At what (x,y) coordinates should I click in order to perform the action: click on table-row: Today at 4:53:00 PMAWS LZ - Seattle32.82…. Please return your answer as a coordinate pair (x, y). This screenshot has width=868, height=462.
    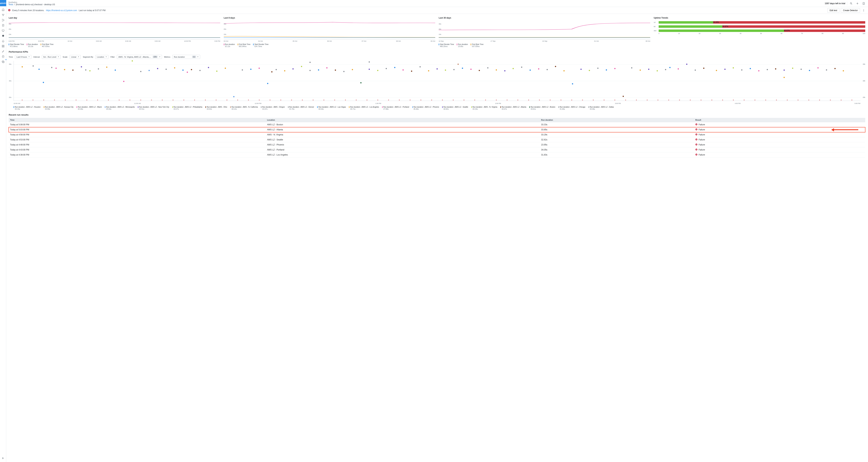
    Looking at the image, I should click on (437, 140).